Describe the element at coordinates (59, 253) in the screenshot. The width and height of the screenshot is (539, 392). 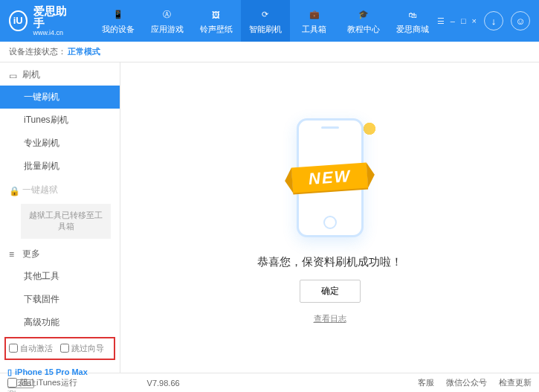
I see `sidebar-section-more: ≡ 更多` at that location.